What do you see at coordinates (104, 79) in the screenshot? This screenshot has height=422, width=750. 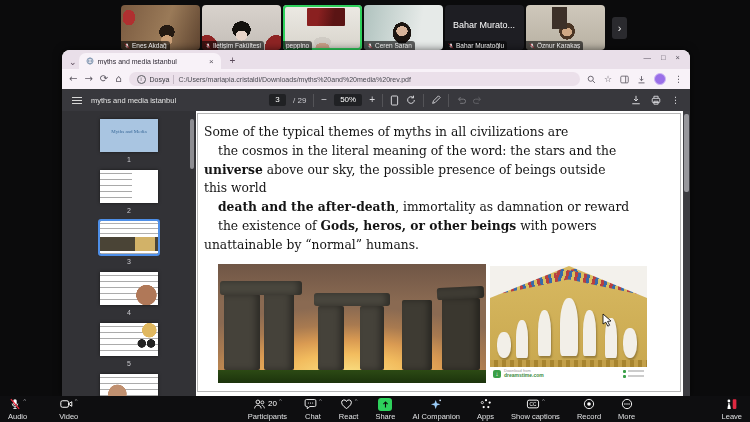 I see `reload-icon: ⟳` at bounding box center [104, 79].